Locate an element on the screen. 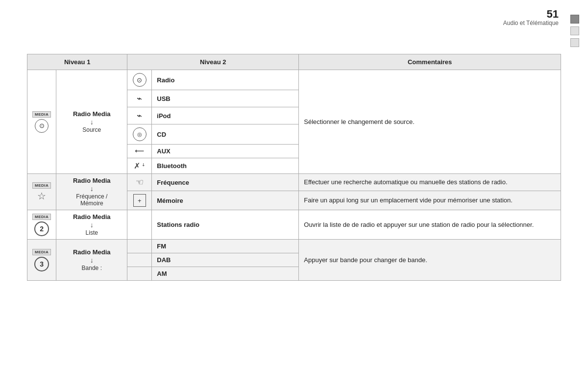  label-bluetooth: Bluetooth is located at coordinates (225, 166).